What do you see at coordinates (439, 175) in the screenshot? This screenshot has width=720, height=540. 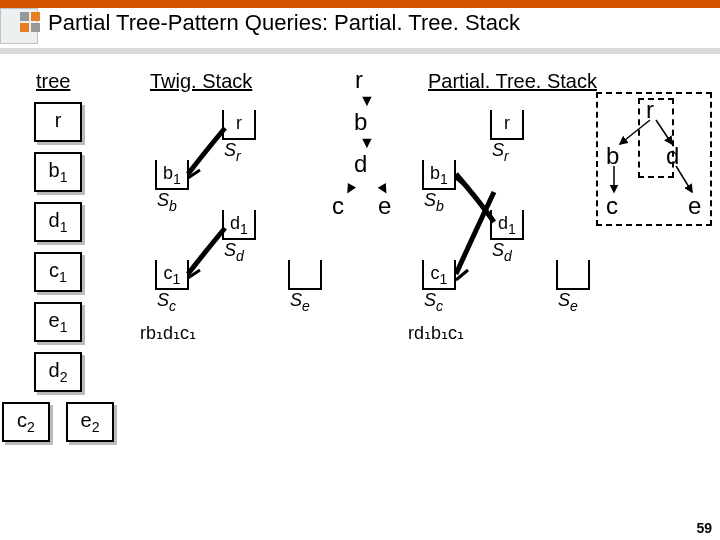 I see `pt-sb-cell: b1` at bounding box center [439, 175].